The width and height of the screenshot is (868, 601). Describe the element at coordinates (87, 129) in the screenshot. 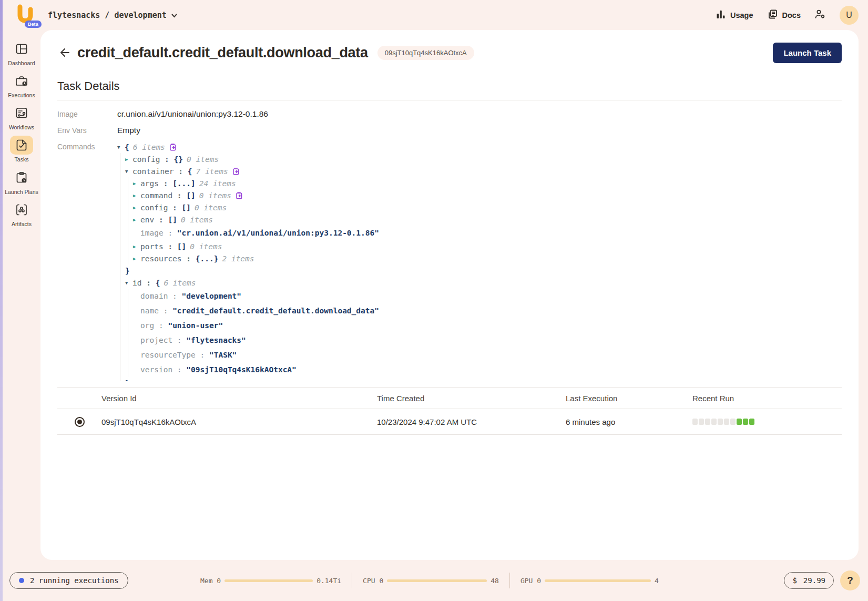

I see `env-vars-label: Env Vars` at that location.